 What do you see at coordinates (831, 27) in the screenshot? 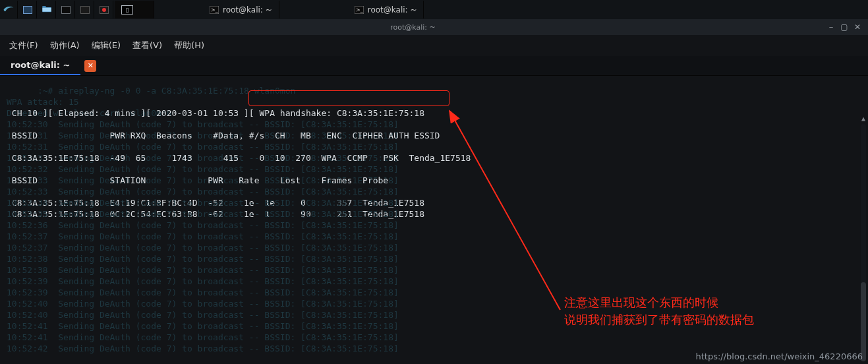
I see `window-minimize-button: －` at bounding box center [831, 27].